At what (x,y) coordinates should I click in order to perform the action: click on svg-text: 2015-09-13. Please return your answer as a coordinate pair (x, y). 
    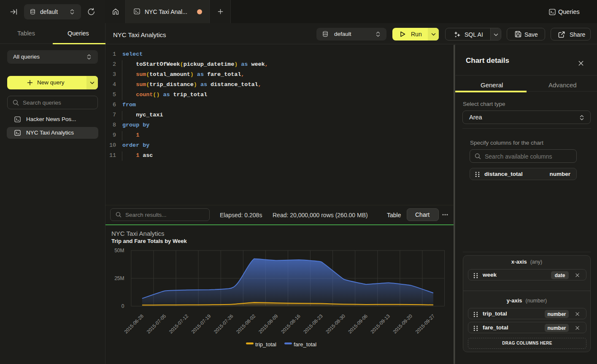
    Looking at the image, I should click on (380, 324).